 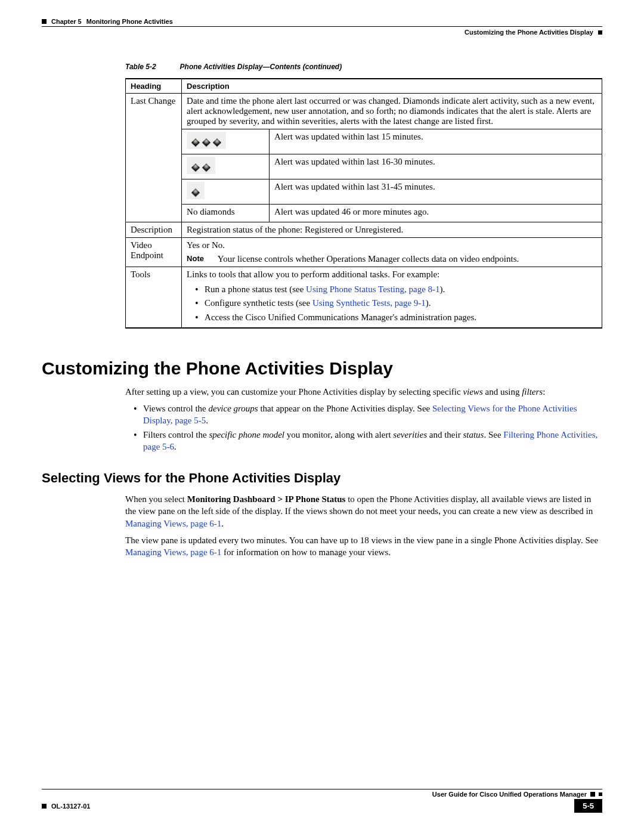 What do you see at coordinates (201, 166) in the screenshot?
I see `two-diamonds-icon` at bounding box center [201, 166].